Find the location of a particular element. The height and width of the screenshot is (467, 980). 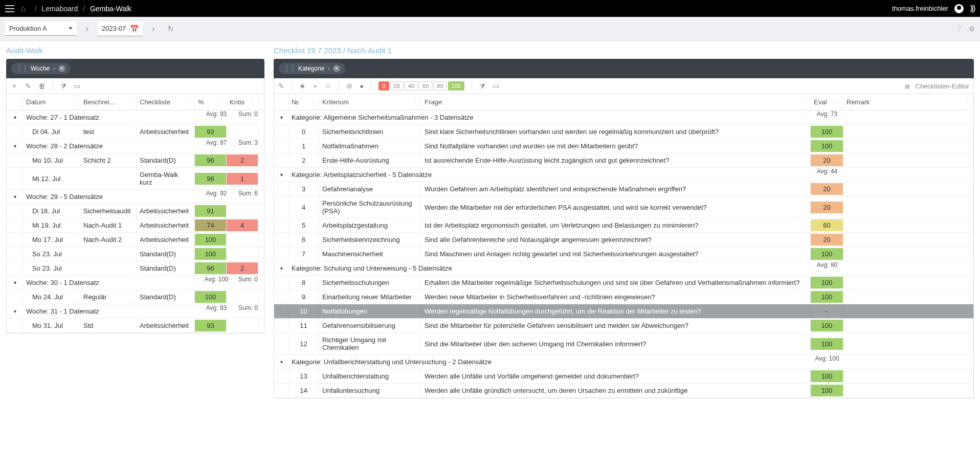

eval-chip-60: 60 is located at coordinates (426, 86).